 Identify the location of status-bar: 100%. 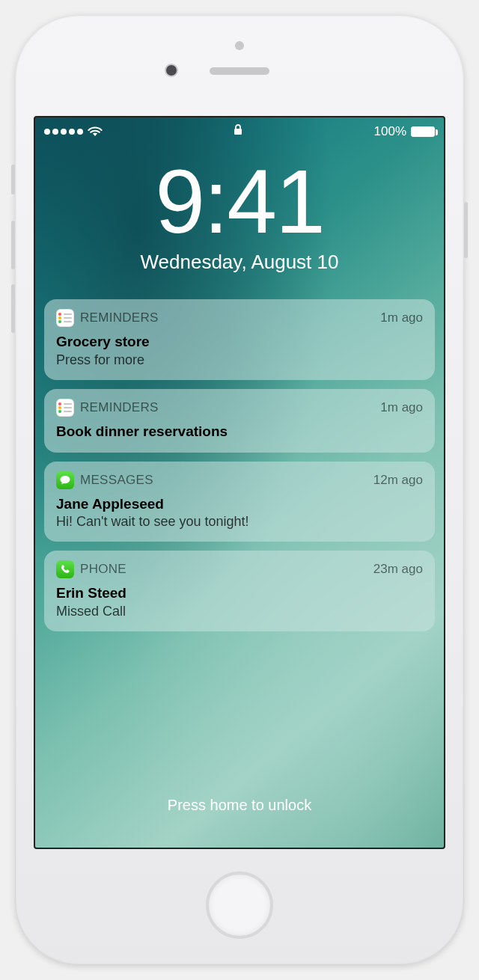
(240, 129).